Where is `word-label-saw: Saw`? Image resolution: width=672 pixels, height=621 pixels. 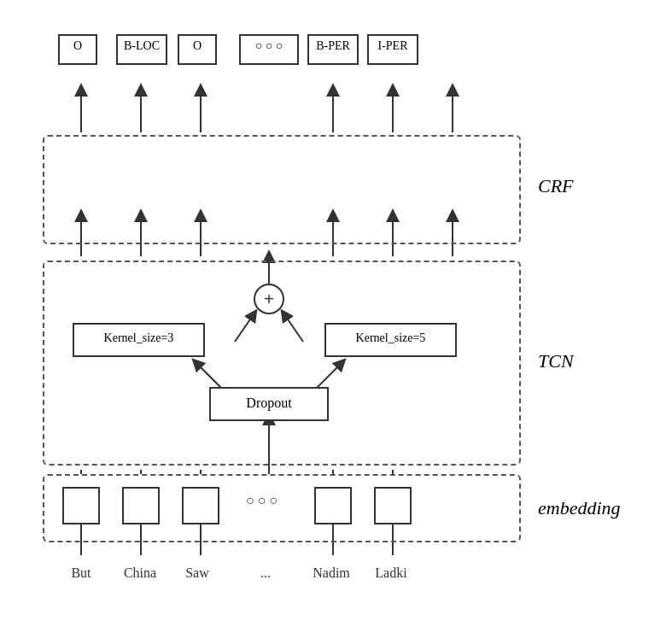
word-label-saw: Saw is located at coordinates (197, 573).